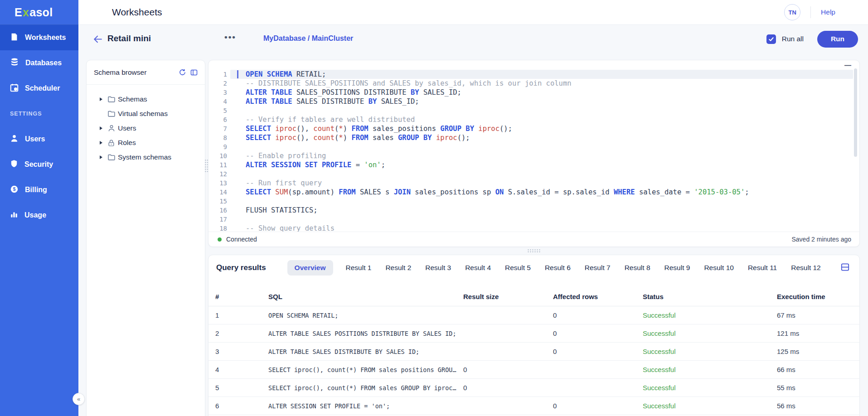 This screenshot has height=416, width=868. Describe the element at coordinates (534, 192) in the screenshot. I see `code-line: 14SELECT SUM(sp.amount) FROM SALES s JOI…` at that location.